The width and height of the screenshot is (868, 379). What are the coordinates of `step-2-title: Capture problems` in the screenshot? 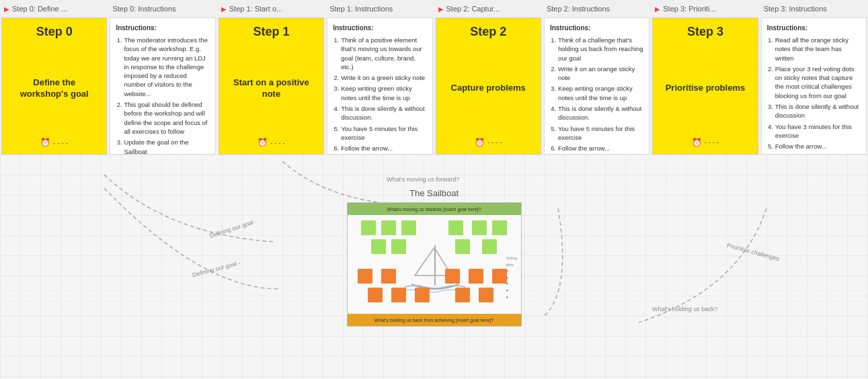 It's located at (488, 89).